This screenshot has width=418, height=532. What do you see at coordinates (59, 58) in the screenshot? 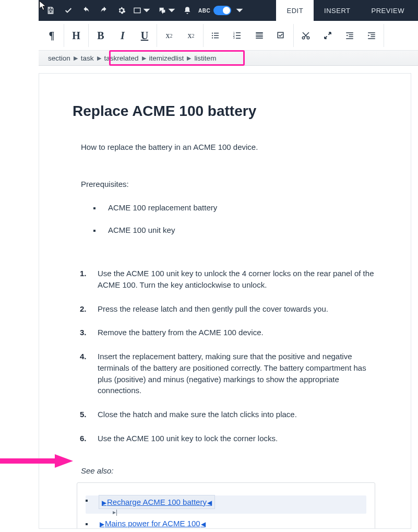
I see `crumb-section: section` at bounding box center [59, 58].